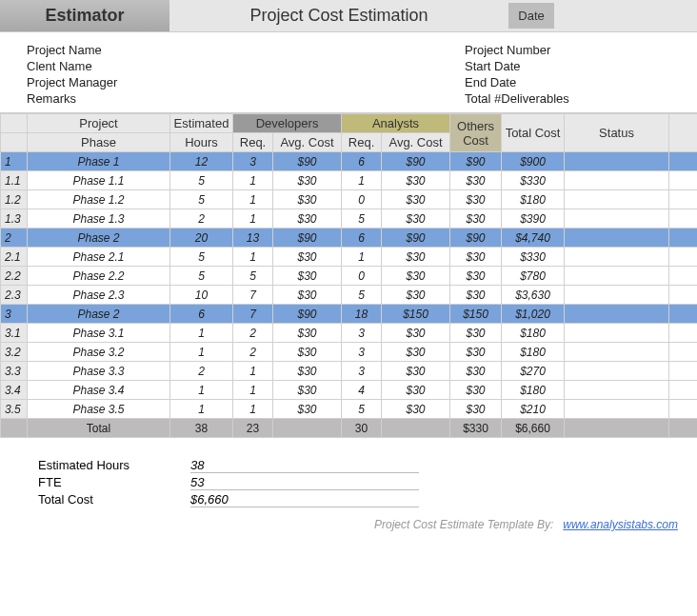  I want to click on cell-oth: $330, so click(476, 428).